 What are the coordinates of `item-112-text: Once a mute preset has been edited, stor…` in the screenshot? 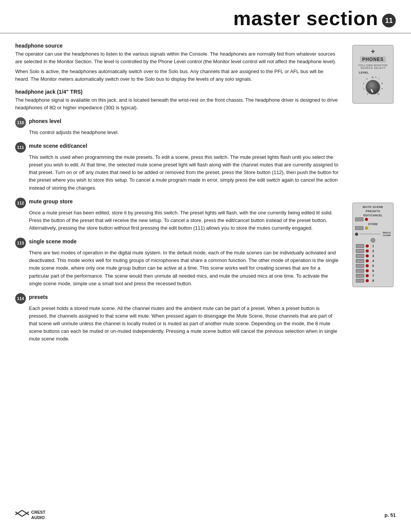 It's located at (177, 220).